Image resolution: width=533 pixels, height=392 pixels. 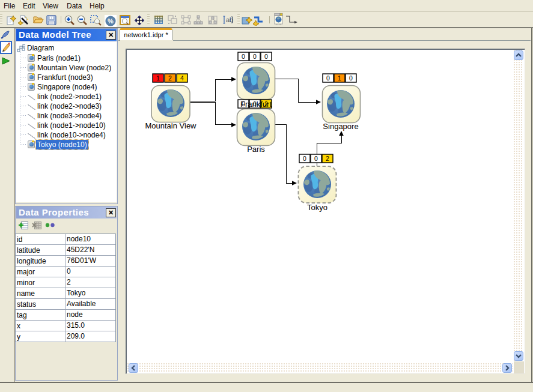 What do you see at coordinates (171, 126) in the screenshot?
I see `svg-text: Mountain View` at bounding box center [171, 126].